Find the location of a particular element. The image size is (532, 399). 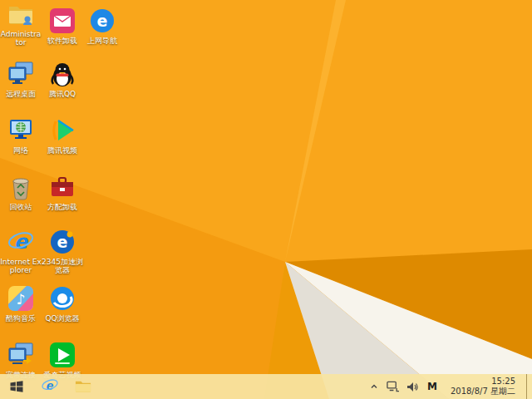

desktop-icon-remote-desktop: 远程桌面 is located at coordinates (21, 79).